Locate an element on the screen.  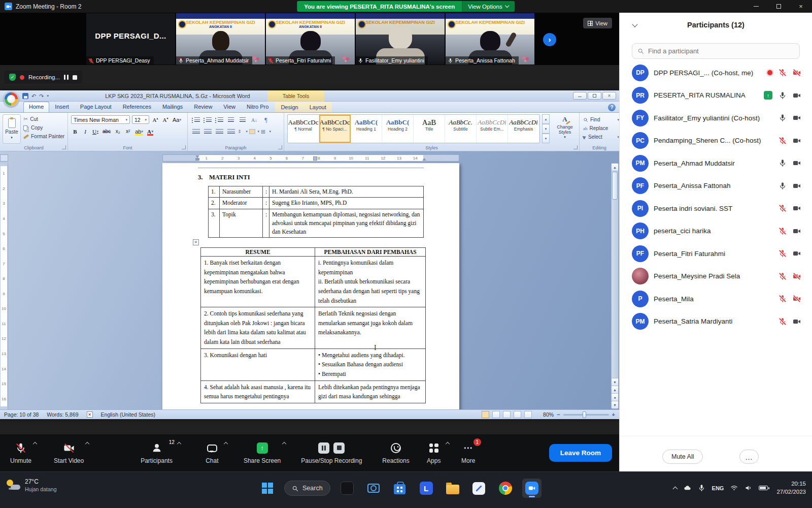
table-row: 3. Komunikasi dengan hati • Mengetahui a… is located at coordinates (314, 365).